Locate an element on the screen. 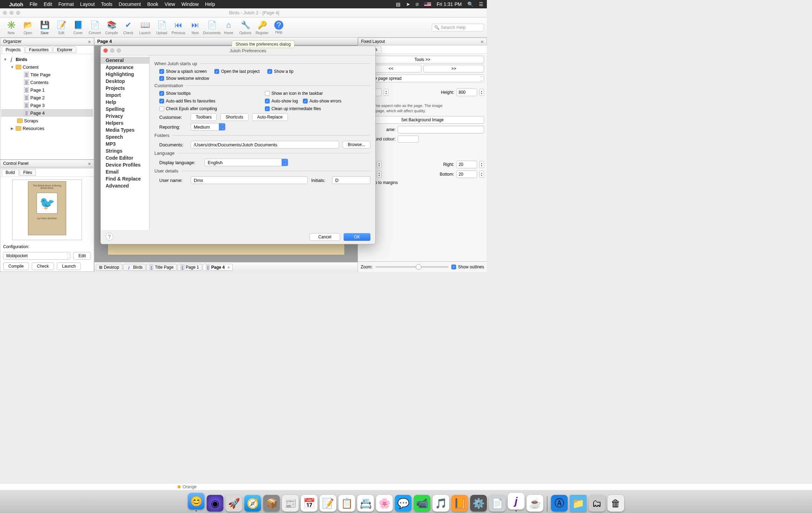 This screenshot has height=513, width=812. check-taskbar: Show an icon in the taskbar is located at coordinates (318, 93).